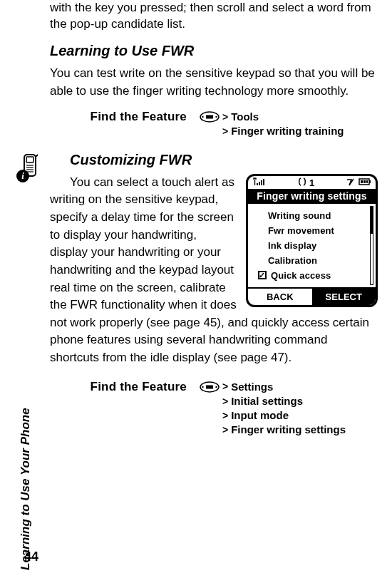 Image resolution: width=392 pixels, height=583 pixels. Describe the element at coordinates (26, 478) in the screenshot. I see `side-label-container: Learning to Use Your Phone` at that location.